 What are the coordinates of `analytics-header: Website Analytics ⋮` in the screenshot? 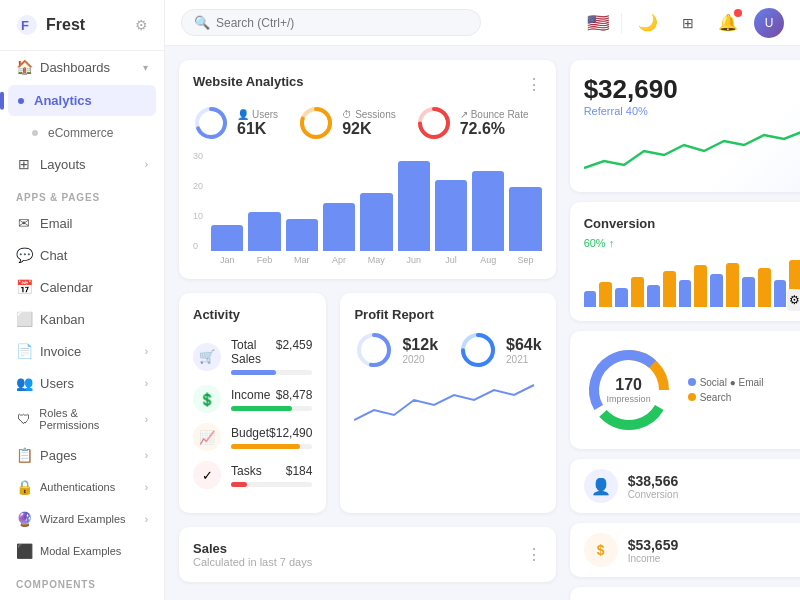 It's located at (368, 84).